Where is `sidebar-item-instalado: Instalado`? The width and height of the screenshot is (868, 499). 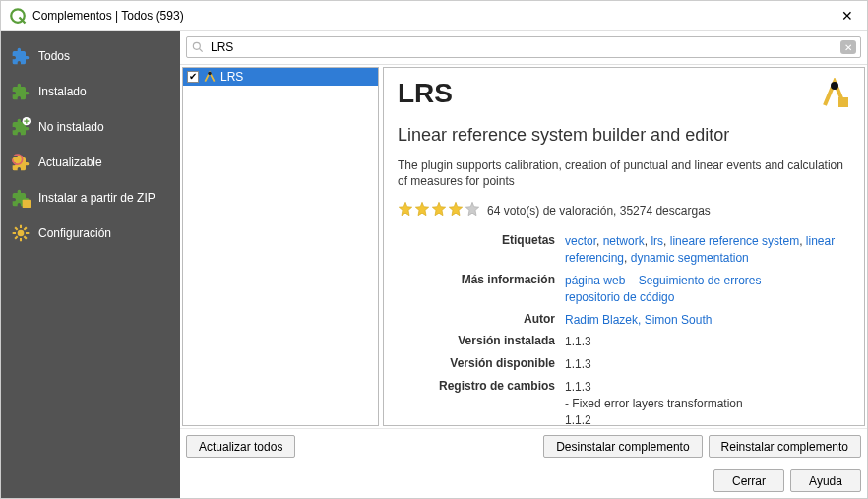
sidebar-item-instalado: Instalado is located at coordinates (91, 92).